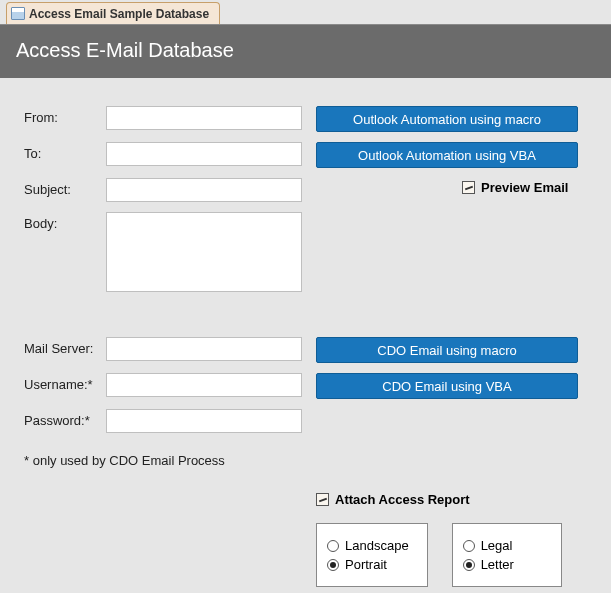 The height and width of the screenshot is (593, 611). Describe the element at coordinates (204, 349) in the screenshot. I see `input-mailserver` at that location.